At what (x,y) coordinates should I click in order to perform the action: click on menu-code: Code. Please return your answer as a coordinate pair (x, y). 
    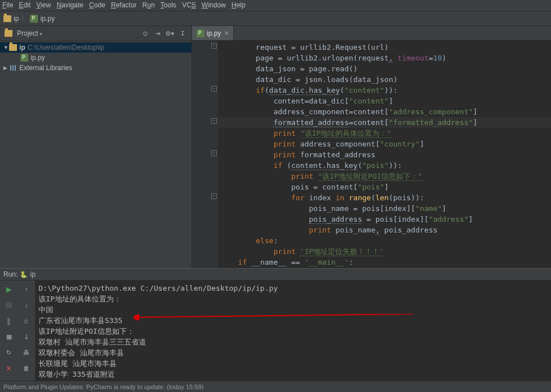
    Looking at the image, I should click on (97, 6).